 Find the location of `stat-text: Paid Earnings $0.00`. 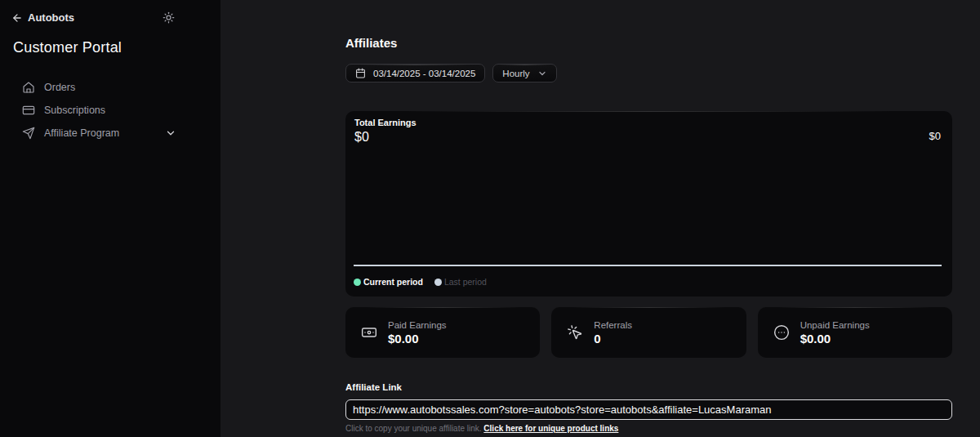

stat-text: Paid Earnings $0.00 is located at coordinates (417, 333).